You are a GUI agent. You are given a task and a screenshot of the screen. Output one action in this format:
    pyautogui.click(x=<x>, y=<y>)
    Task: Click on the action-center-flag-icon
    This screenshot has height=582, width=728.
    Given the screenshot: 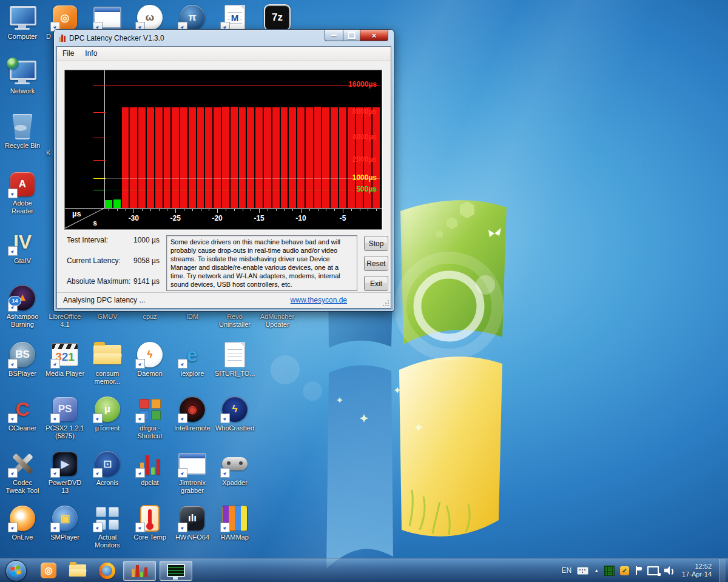 What is the action you would take?
    pyautogui.click(x=638, y=570)
    